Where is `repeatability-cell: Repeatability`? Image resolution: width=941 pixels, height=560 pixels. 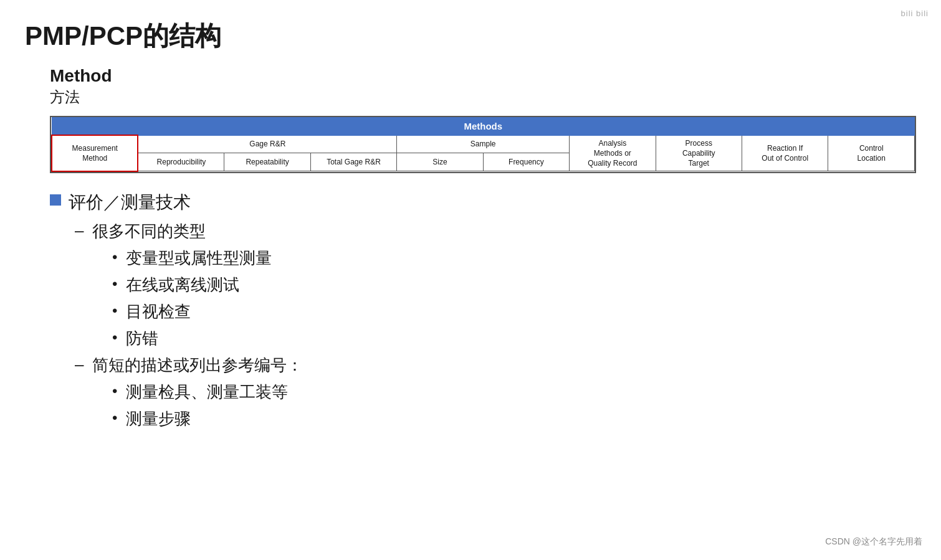 repeatability-cell: Repeatability is located at coordinates (267, 162).